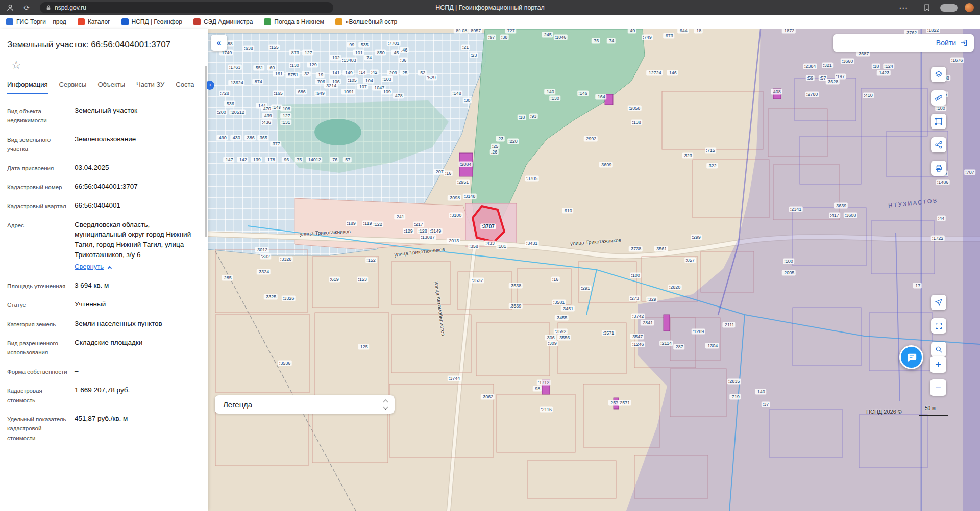 The image size is (980, 511). Describe the element at coordinates (453, 241) in the screenshot. I see `parcel-label: :2013` at that location.